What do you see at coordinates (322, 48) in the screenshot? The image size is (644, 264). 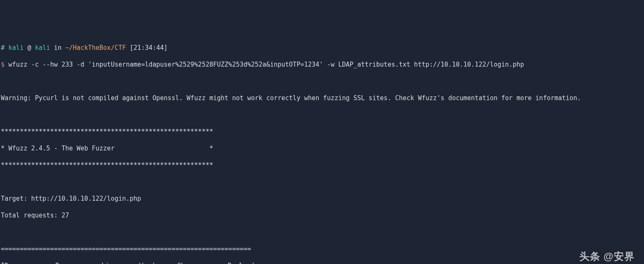 I see `prompt-line-1: # kali @ kali in ~/HackTheBox/CTF [21:34…` at bounding box center [322, 48].